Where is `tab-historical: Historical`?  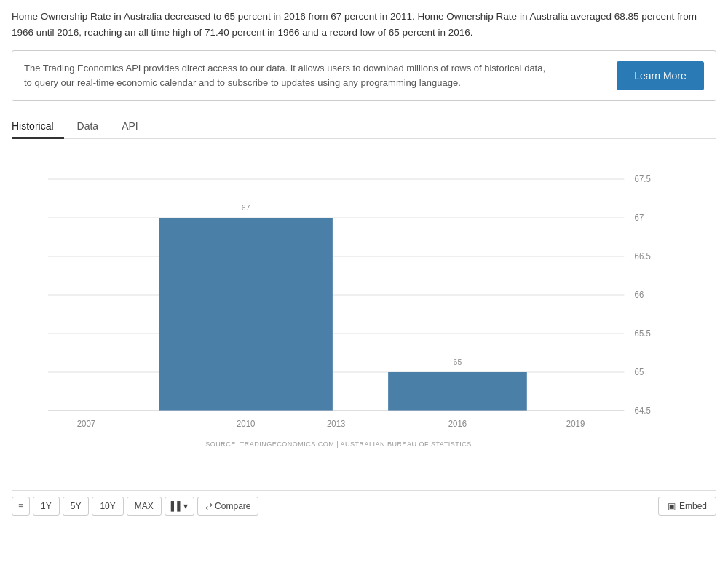
tab-historical: Historical is located at coordinates (38, 126).